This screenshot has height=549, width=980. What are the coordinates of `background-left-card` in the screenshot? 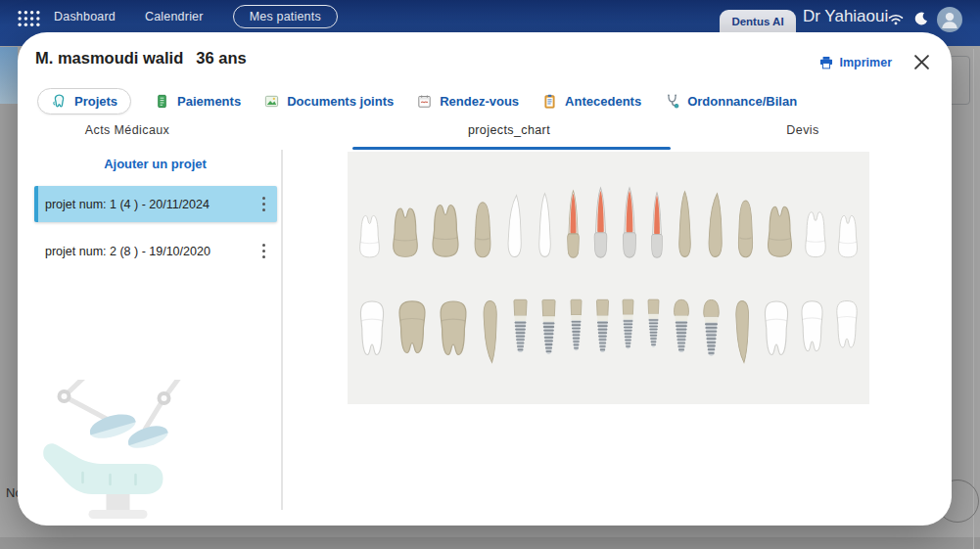 It's located at (9, 75).